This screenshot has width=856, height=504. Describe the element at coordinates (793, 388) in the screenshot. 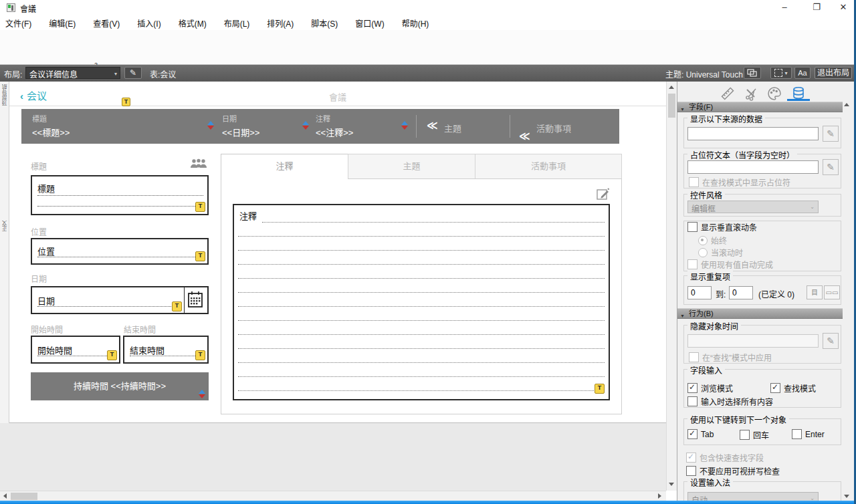

I see `find-mode-checkbox: 查找模式` at that location.